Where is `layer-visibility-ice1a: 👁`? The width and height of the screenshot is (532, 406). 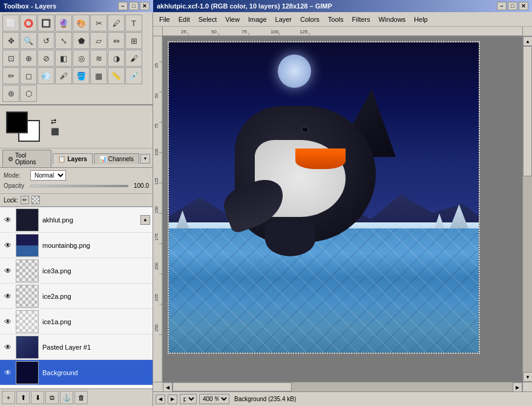 layer-visibility-ice1a: 👁 is located at coordinates (8, 322).